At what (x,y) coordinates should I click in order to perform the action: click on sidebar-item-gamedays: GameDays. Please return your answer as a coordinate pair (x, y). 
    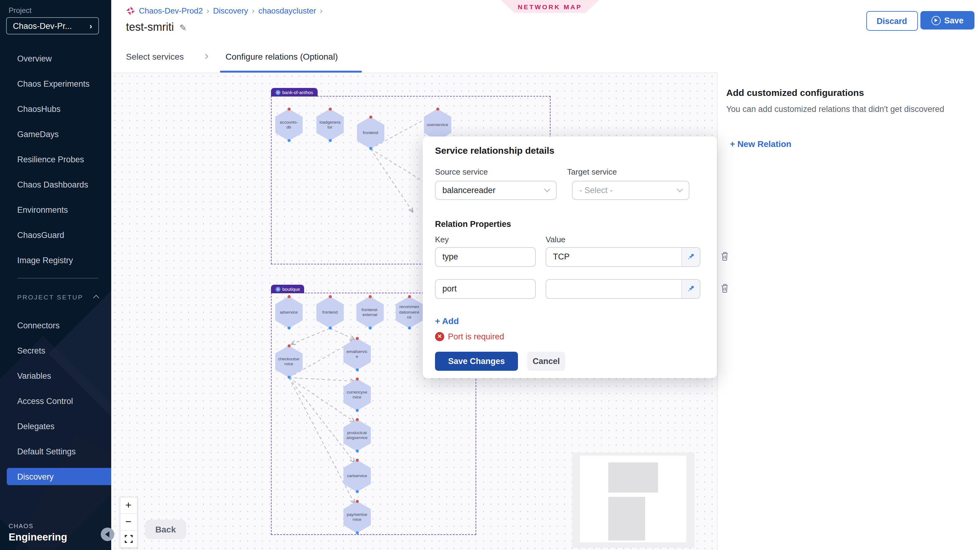
    Looking at the image, I should click on (56, 134).